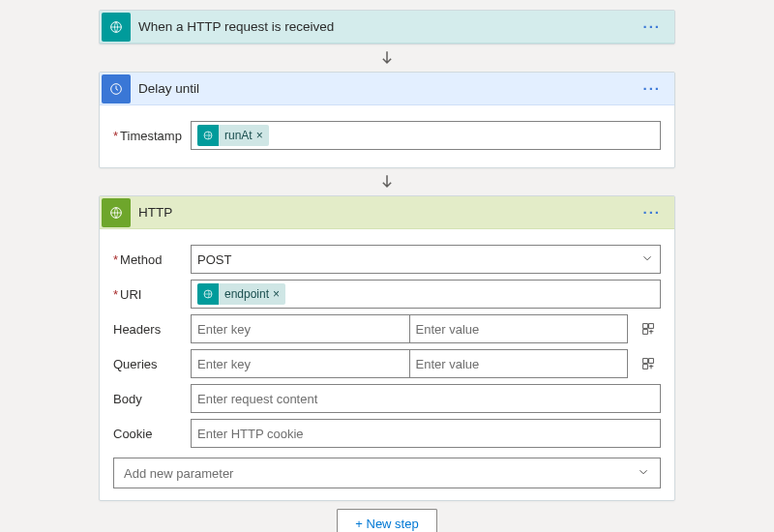 Image resolution: width=774 pixels, height=532 pixels. What do you see at coordinates (387, 27) in the screenshot?
I see `step-header: When a HTTP request is received ···` at bounding box center [387, 27].